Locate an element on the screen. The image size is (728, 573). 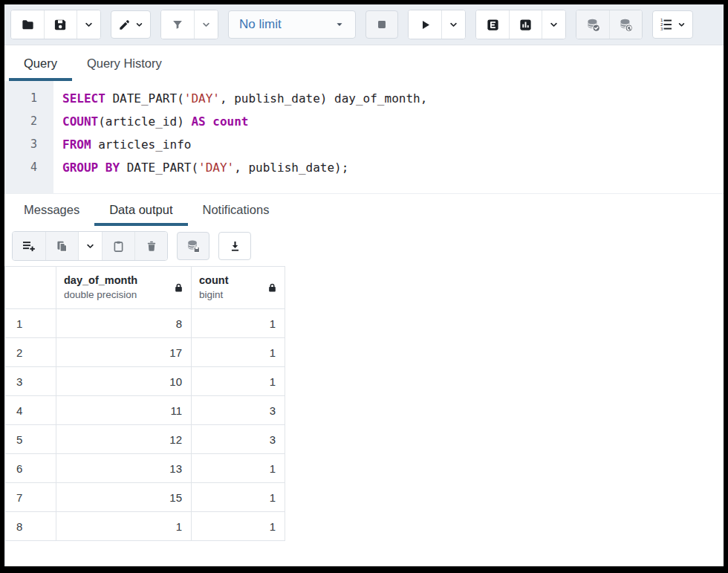
explain-button-group is located at coordinates (521, 25).